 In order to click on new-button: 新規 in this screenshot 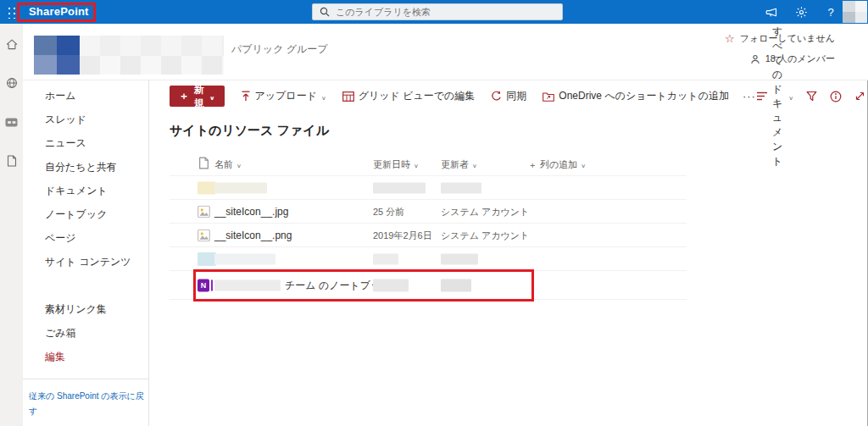, I will do `click(197, 97)`.